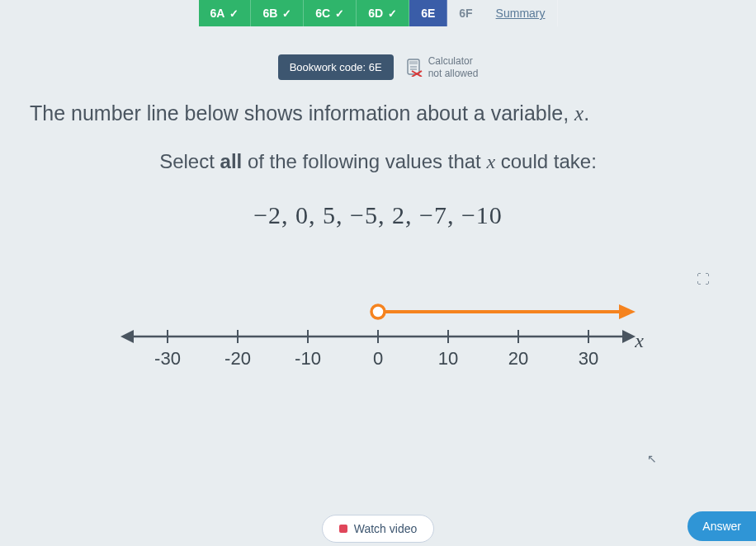 The width and height of the screenshot is (756, 546). Describe the element at coordinates (721, 526) in the screenshot. I see `answer-button: Answer` at that location.